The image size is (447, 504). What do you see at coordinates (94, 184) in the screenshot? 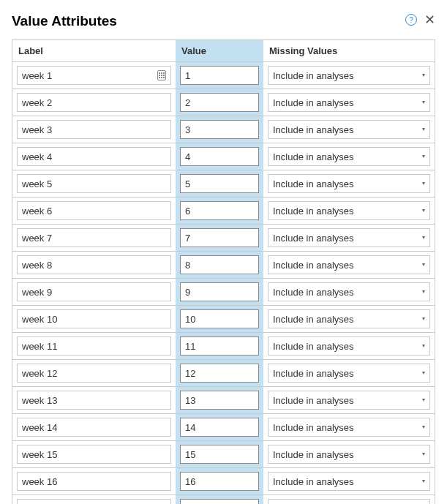
I see `label-input: week 5` at bounding box center [94, 184].